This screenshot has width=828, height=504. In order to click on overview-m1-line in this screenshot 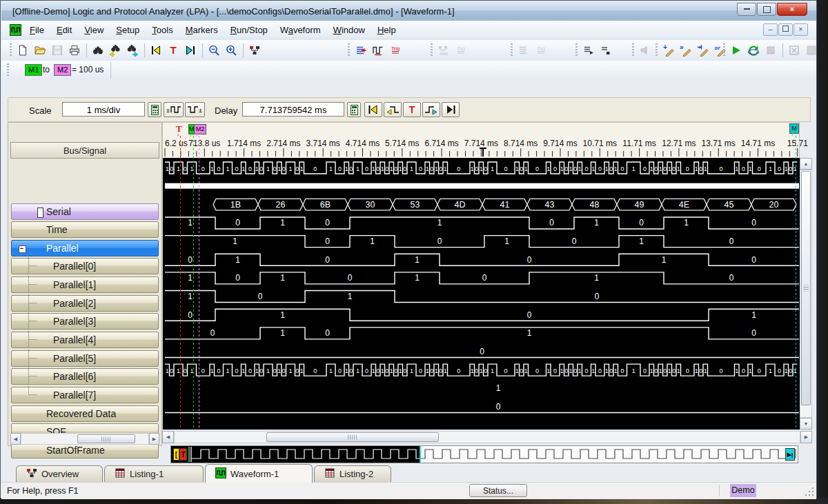, I will do `click(189, 454)`.